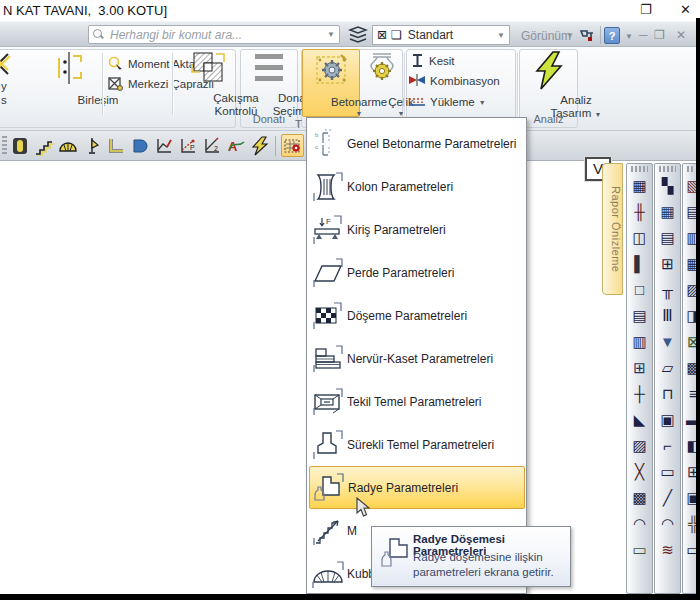  Describe the element at coordinates (640, 212) in the screenshot. I see `node-loads-icon: ╫` at that location.